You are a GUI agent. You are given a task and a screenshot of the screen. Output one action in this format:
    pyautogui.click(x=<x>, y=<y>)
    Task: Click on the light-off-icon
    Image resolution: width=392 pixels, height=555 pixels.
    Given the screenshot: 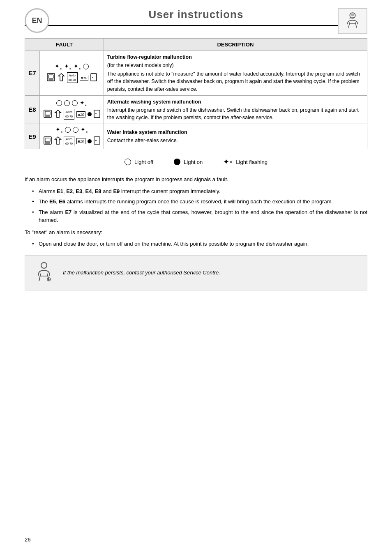 What is the action you would take?
    pyautogui.click(x=128, y=162)
    